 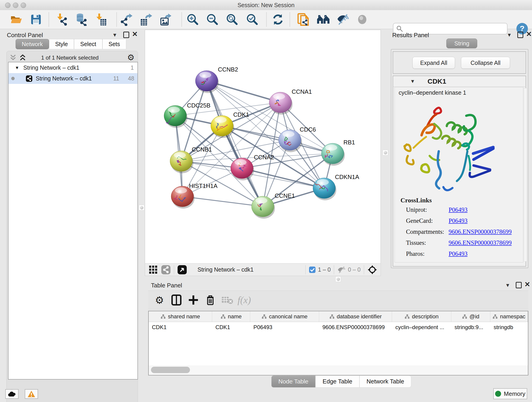 What do you see at coordinates (187, 115) in the screenshot?
I see `node-CDC25B: CDC25B` at bounding box center [187, 115].